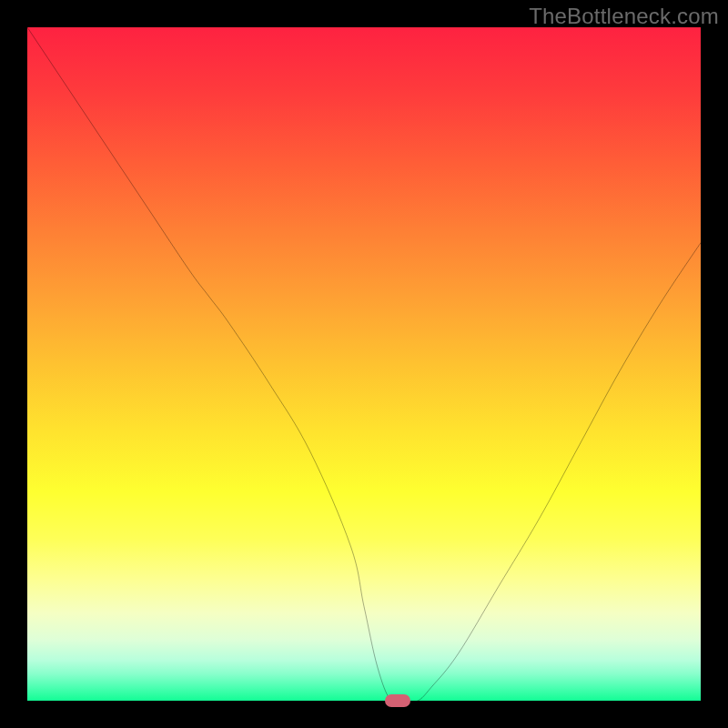 This screenshot has height=728, width=728. What do you see at coordinates (624, 16) in the screenshot?
I see `watermark-text: TheBottleneck.com` at bounding box center [624, 16].